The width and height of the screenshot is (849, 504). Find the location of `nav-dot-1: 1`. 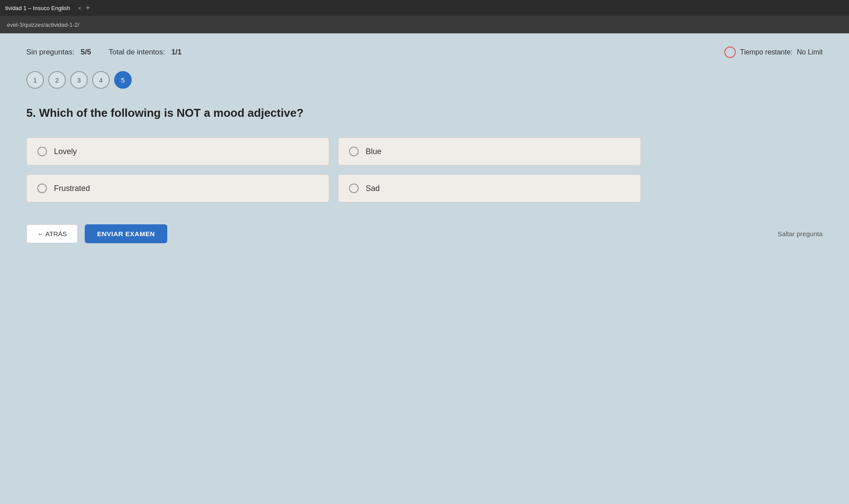

nav-dot-1: 1 is located at coordinates (35, 80).